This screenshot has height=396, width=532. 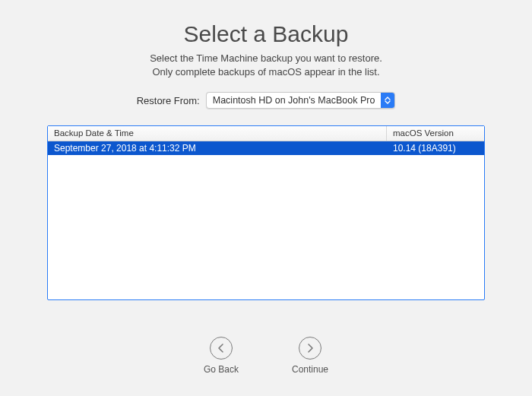 What do you see at coordinates (310, 348) in the screenshot?
I see `arrow-right-icon` at bounding box center [310, 348].